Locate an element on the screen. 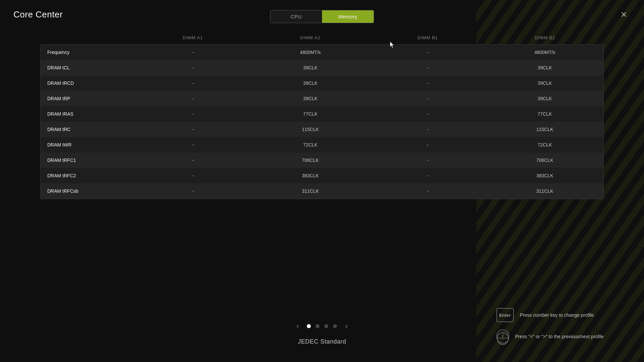 This screenshot has width=644, height=362. table-row: DRAM tRP-39CLK-39CLK is located at coordinates (322, 99).